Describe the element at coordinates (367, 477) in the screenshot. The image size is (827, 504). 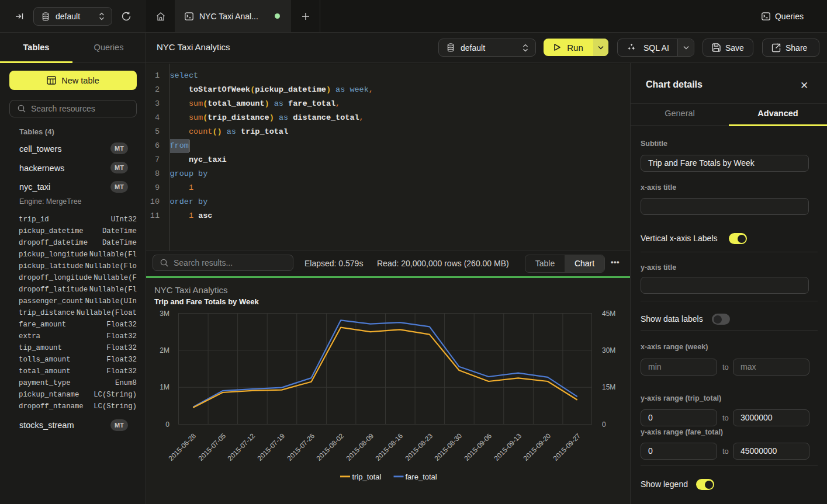
I see `svg-text: trip_total` at that location.